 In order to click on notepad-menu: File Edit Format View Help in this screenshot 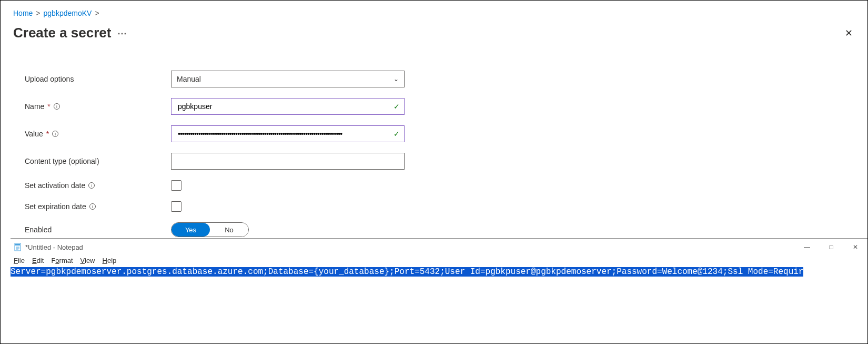, I will do `click(439, 261)`.